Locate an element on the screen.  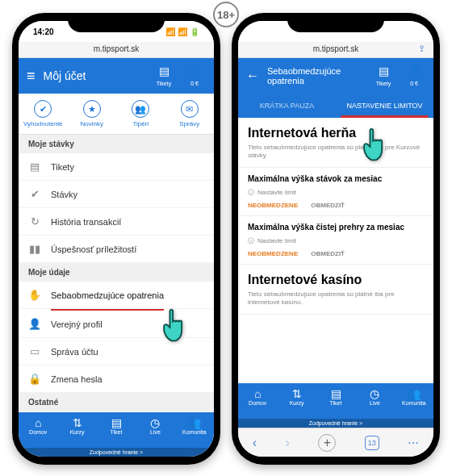
section-moje-stavky: Moje stávky is located at coordinates (116, 144).